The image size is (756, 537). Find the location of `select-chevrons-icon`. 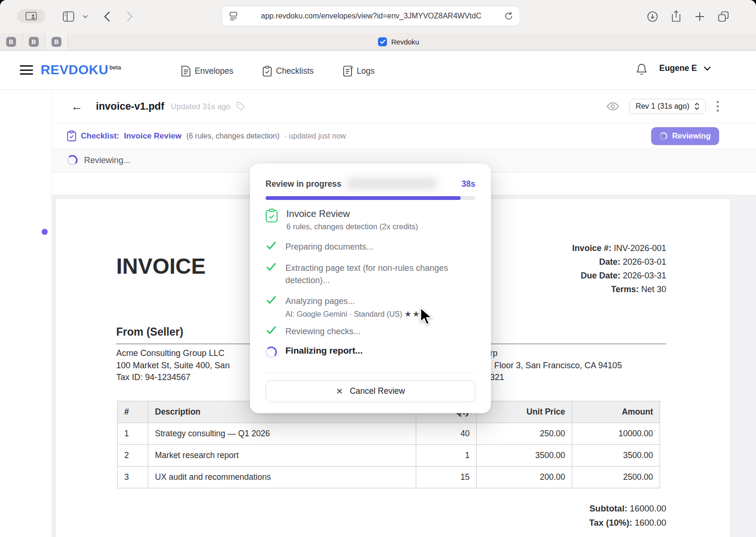

select-chevrons-icon is located at coordinates (697, 106).